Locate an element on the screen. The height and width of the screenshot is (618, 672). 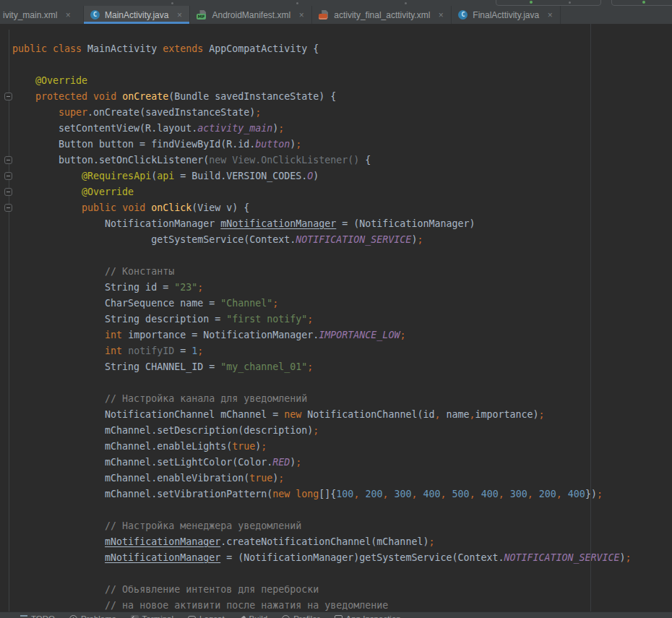
code-line-15: // Константы is located at coordinates (322, 272).